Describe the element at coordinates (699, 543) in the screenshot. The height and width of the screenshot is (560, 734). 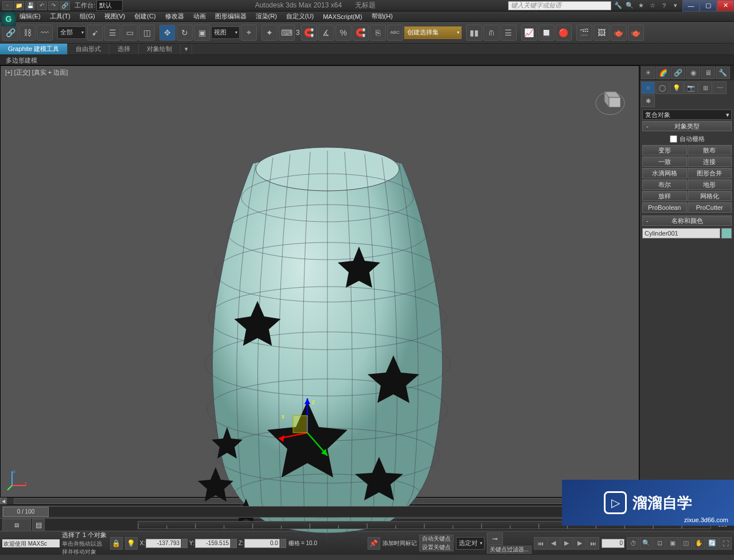
I see `pan-icon: ✋` at that location.